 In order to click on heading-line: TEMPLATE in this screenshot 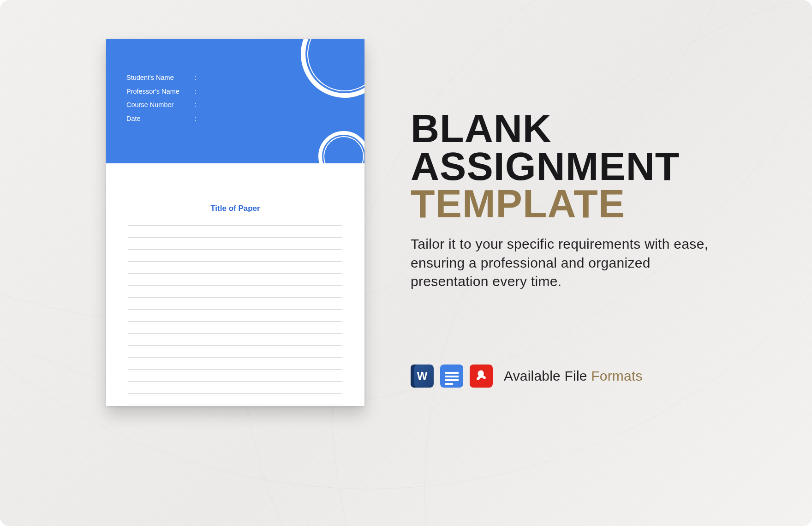, I will do `click(518, 203)`.